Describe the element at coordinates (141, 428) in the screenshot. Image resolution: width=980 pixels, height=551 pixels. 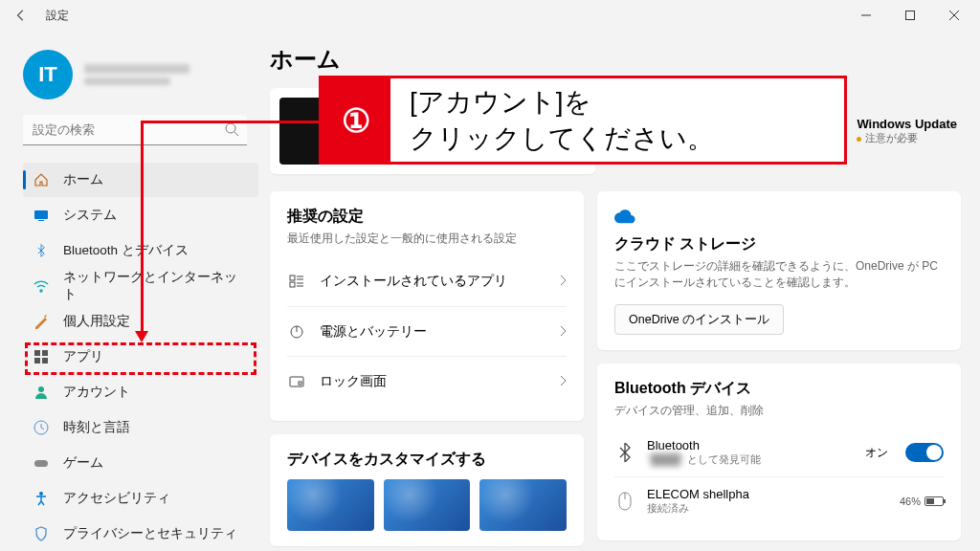
I see `sidebar-item-time: 時刻と言語` at that location.